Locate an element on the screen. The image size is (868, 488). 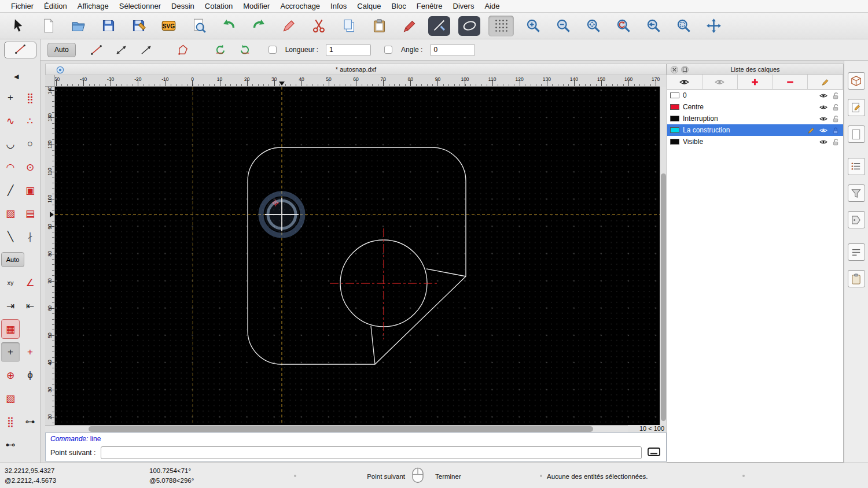
line-tangent-button: ∤ is located at coordinates (30, 236).